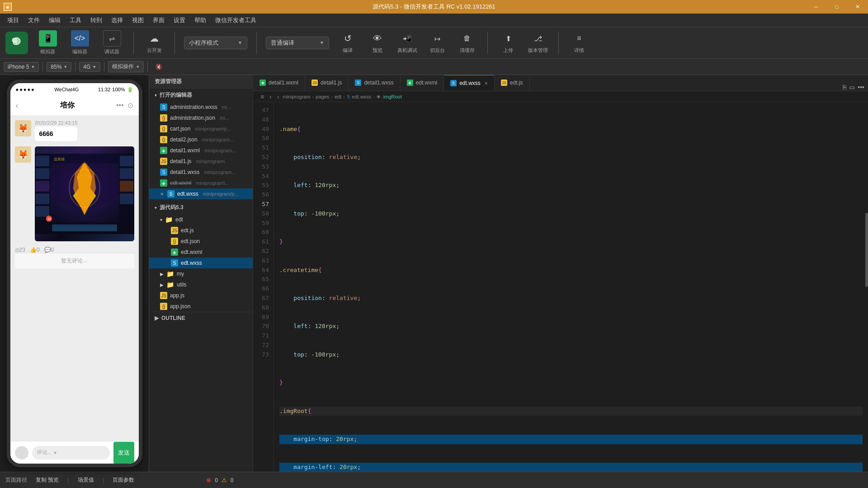  What do you see at coordinates (47, 480) in the screenshot?
I see `copy-preview-button: 复制 预览` at bounding box center [47, 480].